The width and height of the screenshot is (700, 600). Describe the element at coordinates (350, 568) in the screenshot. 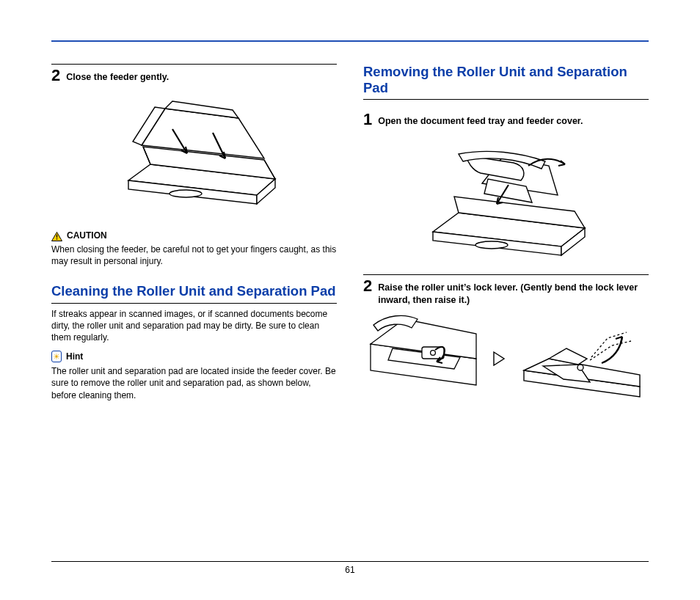

I see `page-footer: 61` at that location.